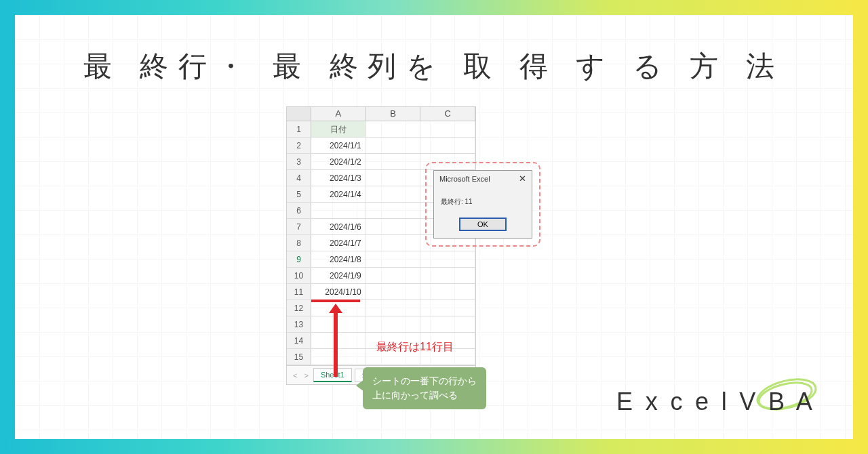 The height and width of the screenshot is (454, 868). I want to click on row-header: 1, so click(299, 129).